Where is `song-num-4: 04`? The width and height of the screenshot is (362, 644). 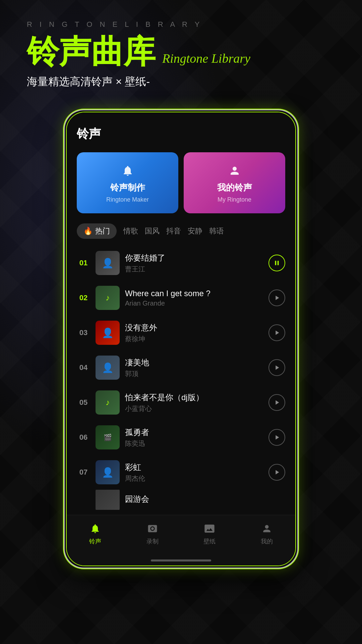 song-num-4: 04 is located at coordinates (83, 368).